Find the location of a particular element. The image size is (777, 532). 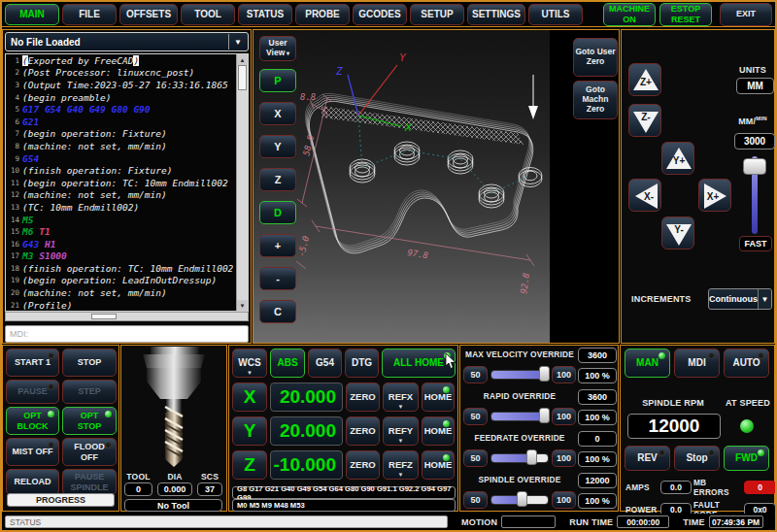

axis-letter-x: X is located at coordinates (250, 397).